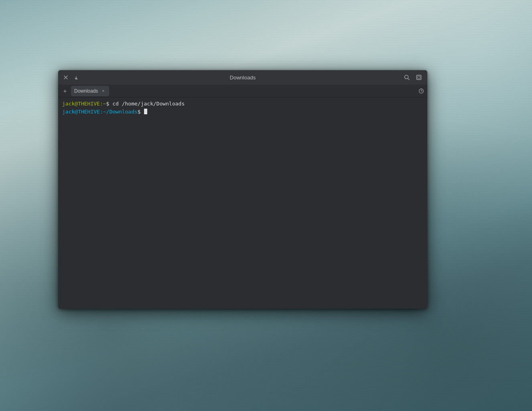 The width and height of the screenshot is (532, 411). What do you see at coordinates (76, 77) in the screenshot?
I see `minimize-button` at bounding box center [76, 77].